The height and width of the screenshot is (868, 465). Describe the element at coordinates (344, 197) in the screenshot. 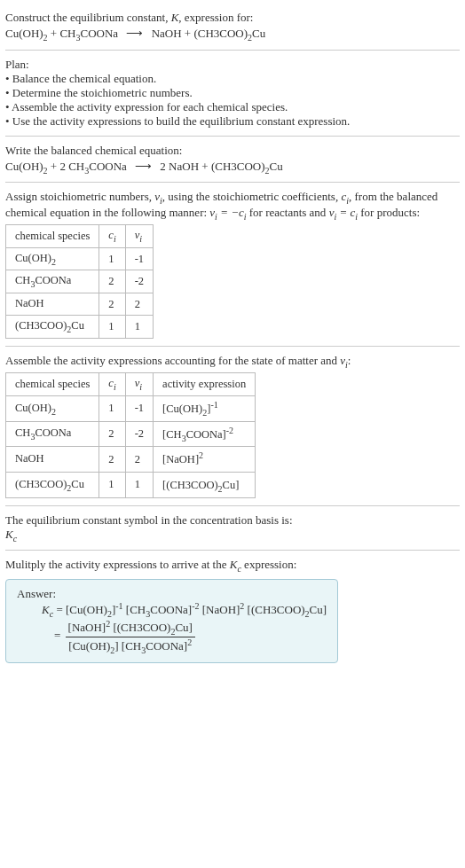

I see `c-symbol: ci` at that location.